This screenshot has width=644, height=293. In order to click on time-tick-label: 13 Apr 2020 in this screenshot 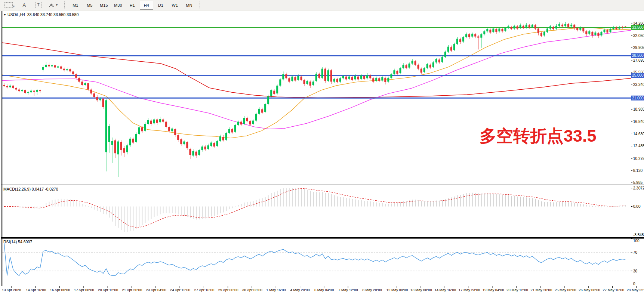, I will do `click(11, 290)`.